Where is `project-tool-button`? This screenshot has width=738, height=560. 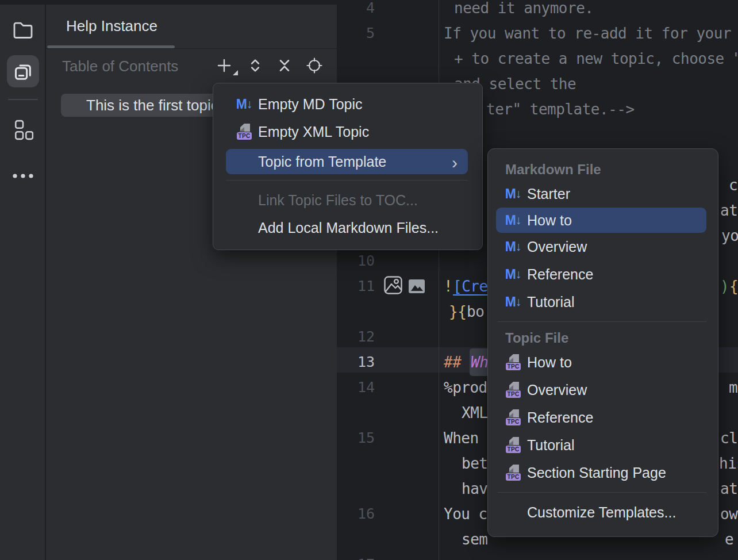
project-tool-button is located at coordinates (23, 30).